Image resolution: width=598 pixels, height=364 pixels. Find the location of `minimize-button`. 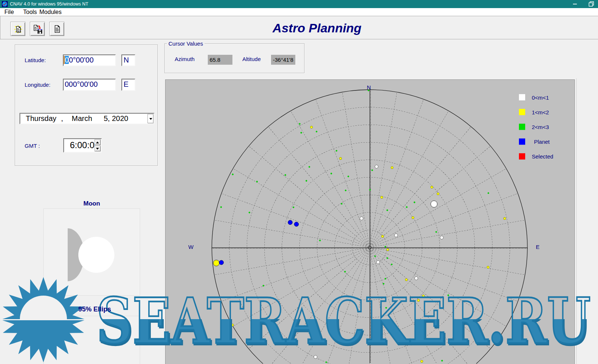

minimize-button is located at coordinates (575, 4).